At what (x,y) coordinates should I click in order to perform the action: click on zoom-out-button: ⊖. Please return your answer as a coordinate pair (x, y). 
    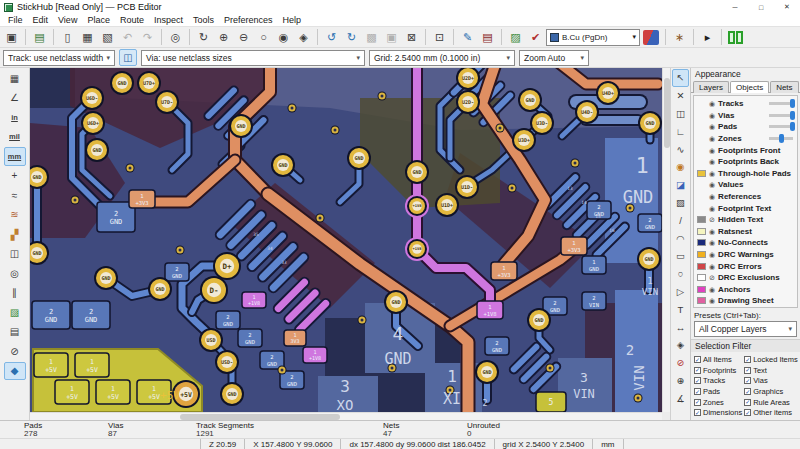
    Looking at the image, I should click on (244, 38).